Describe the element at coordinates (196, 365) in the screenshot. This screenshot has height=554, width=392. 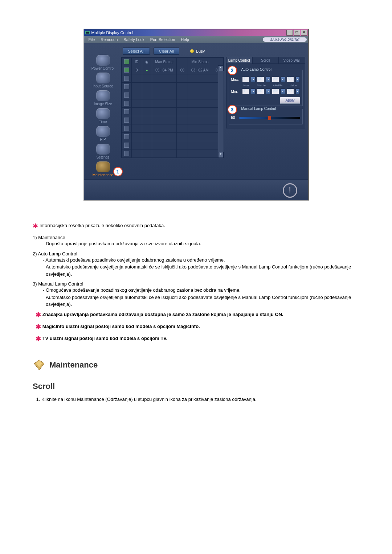
I see `section-heading: Maintenance` at that location.